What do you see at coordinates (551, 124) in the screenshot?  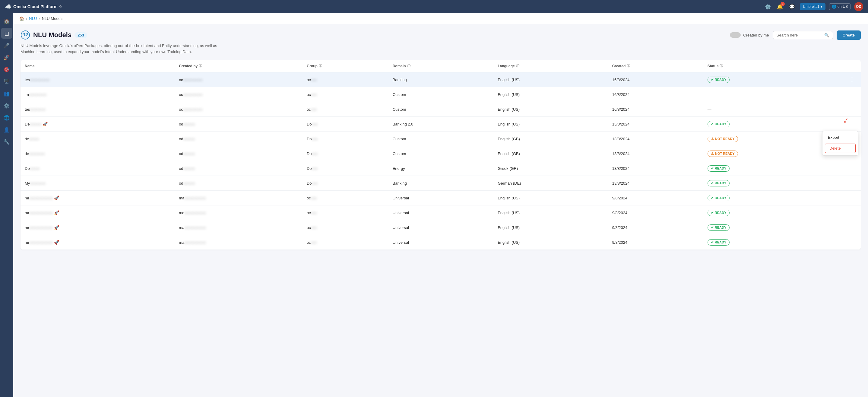 I see `cell-language: English (US)` at bounding box center [551, 124].